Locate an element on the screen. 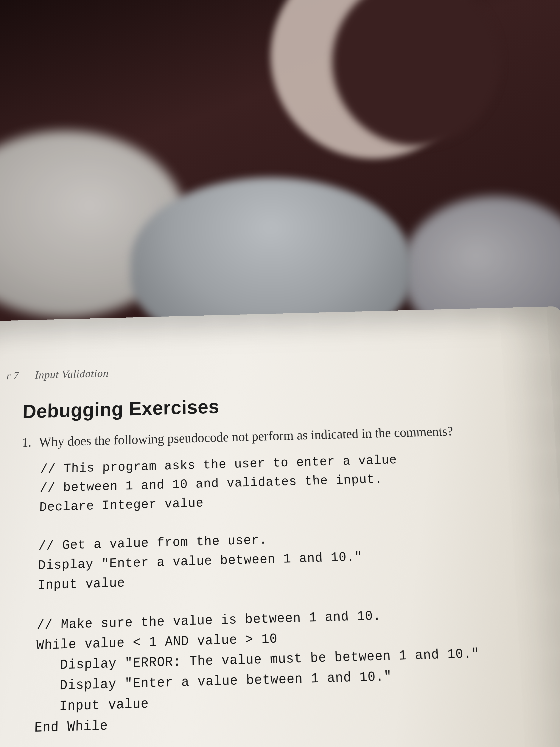 This screenshot has width=560, height=747. chapter-number: r 7 is located at coordinates (13, 376).